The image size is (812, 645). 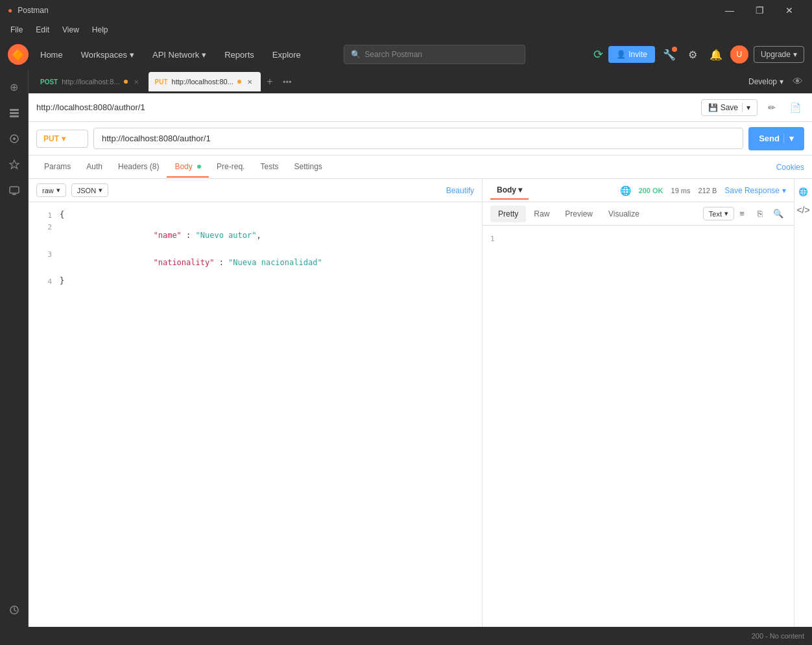 I want to click on search-bar: 🔍 Search Postman, so click(x=435, y=54).